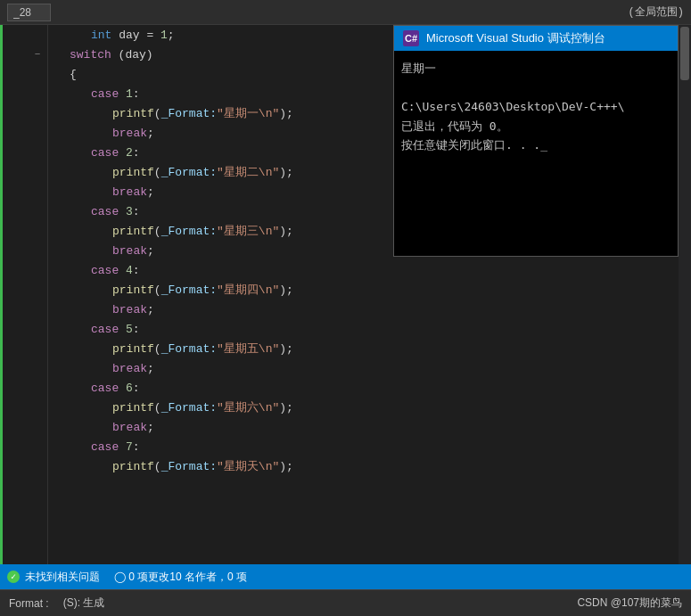  I want to click on scope-label: (全局范围), so click(656, 12).